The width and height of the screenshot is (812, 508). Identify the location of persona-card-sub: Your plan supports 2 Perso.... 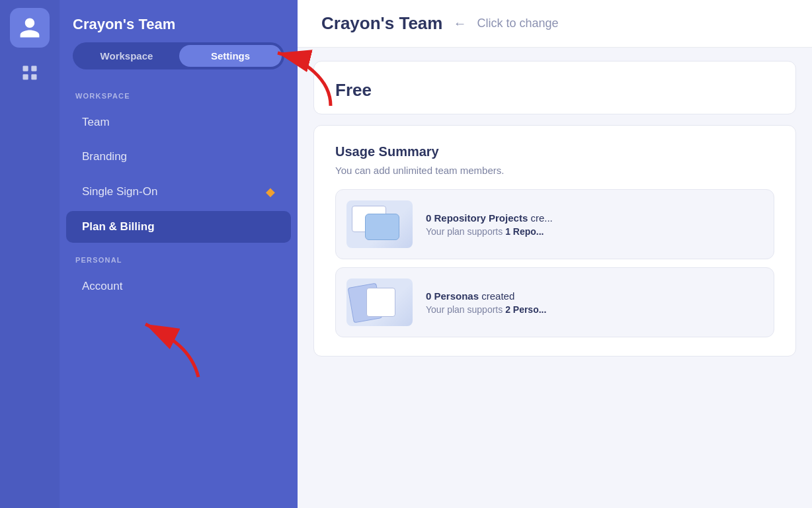
(594, 310).